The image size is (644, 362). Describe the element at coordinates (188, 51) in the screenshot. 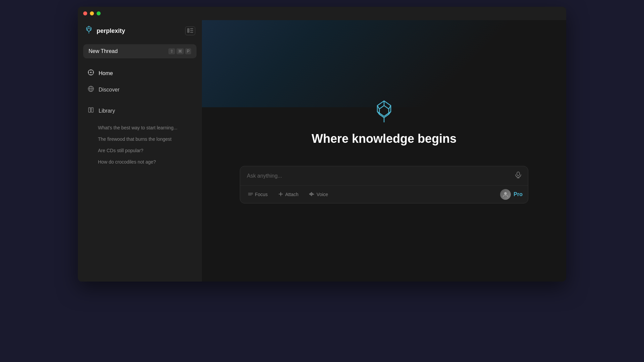

I see `shortcut-p: P` at that location.